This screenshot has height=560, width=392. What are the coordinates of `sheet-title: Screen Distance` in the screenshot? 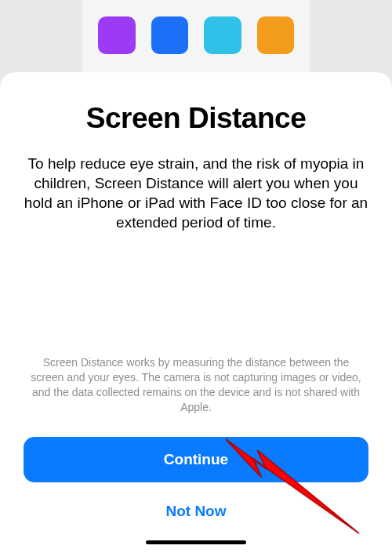 It's located at (196, 118).